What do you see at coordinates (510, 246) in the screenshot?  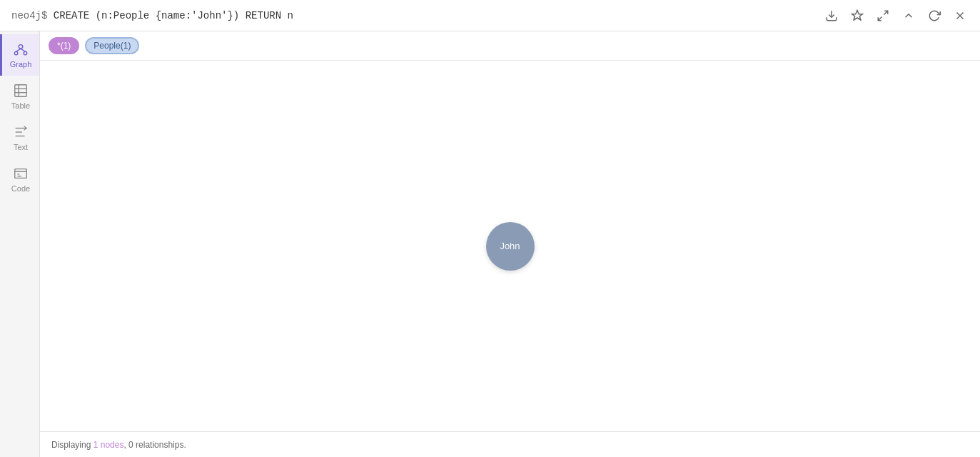 I see `graph-node-john: John` at bounding box center [510, 246].